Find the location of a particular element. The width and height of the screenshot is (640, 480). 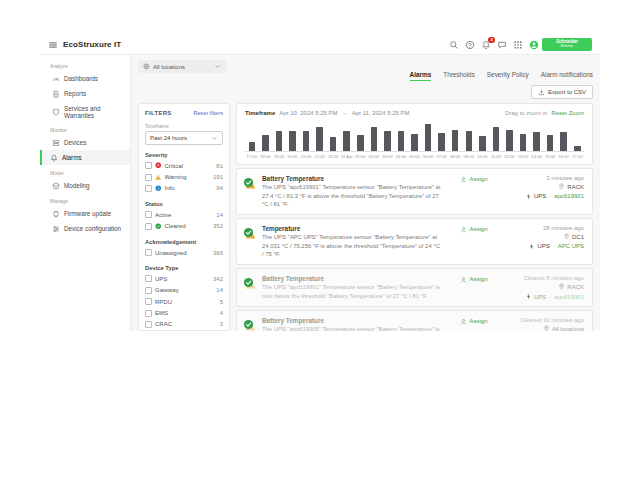

search-button is located at coordinates (454, 45).